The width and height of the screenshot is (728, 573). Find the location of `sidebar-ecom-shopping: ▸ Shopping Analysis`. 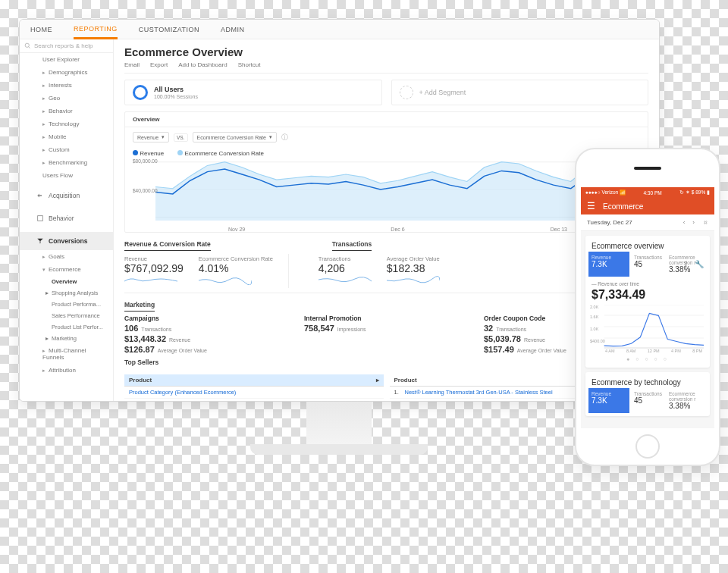

sidebar-ecom-shopping: ▸ Shopping Analysis is located at coordinates (67, 293).